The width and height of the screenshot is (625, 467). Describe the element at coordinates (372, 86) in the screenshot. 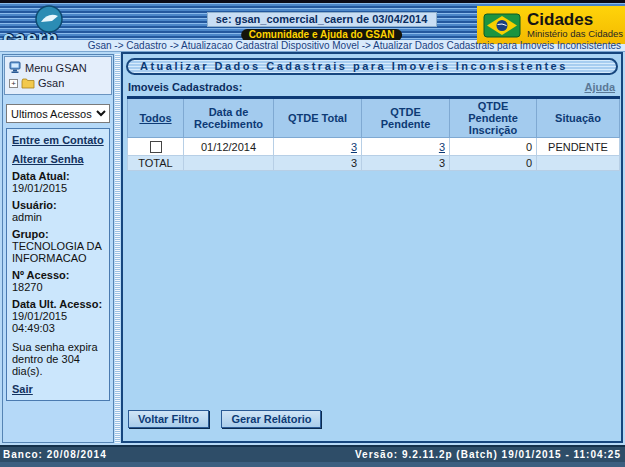

I see `section-header-row: Imoveis Cadastrados: Ajuda` at that location.